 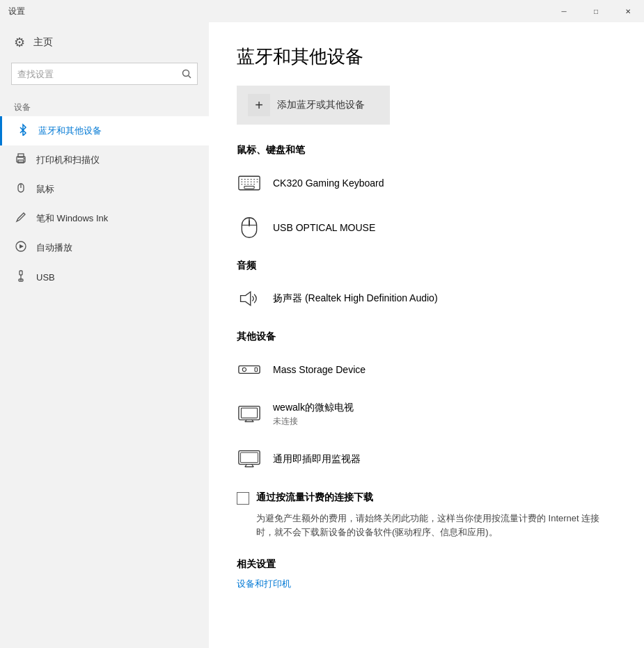 What do you see at coordinates (104, 189) in the screenshot?
I see `sidebar-item-mouse: 鼠标` at bounding box center [104, 189].